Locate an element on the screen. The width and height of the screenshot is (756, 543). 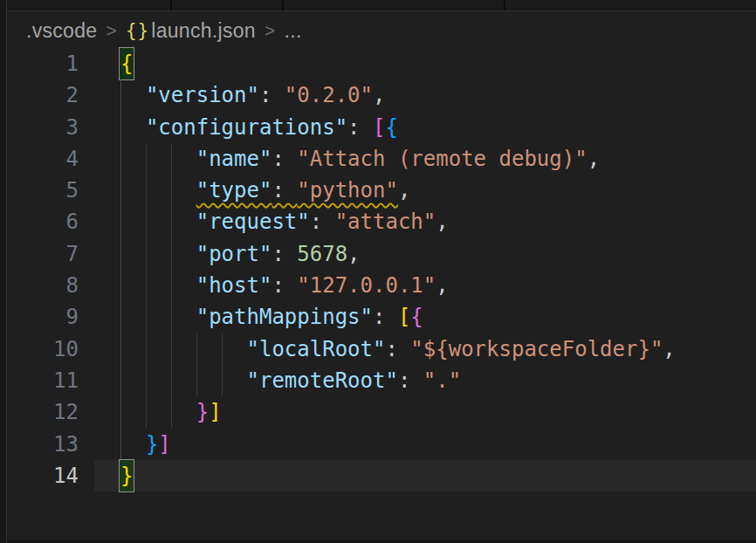
line-number: 6 is located at coordinates (43, 222).